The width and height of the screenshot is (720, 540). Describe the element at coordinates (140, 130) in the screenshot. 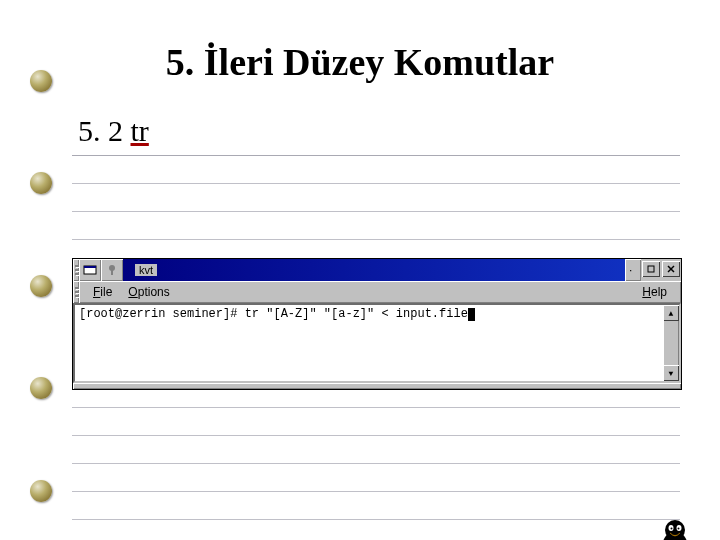

I see `subtitle-command: tr` at that location.